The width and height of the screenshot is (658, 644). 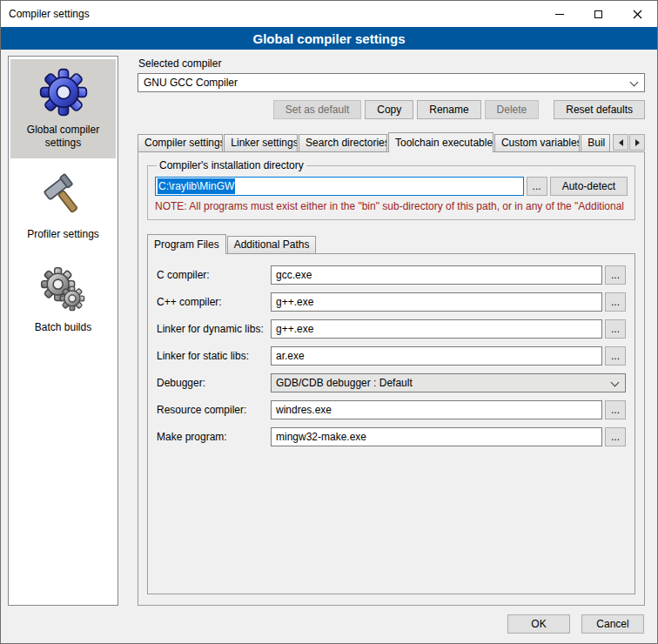 I want to click on debugger-value: GDB/CDB debugger : Default, so click(x=345, y=383).